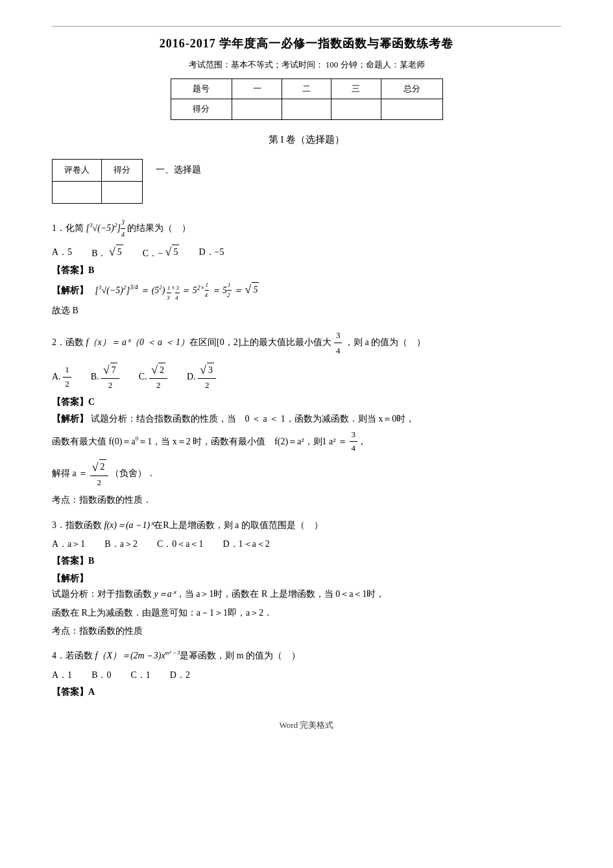 This screenshot has width=613, height=868. Describe the element at coordinates (62, 252) in the screenshot. I see `q1-opt-a: A．5` at that location.